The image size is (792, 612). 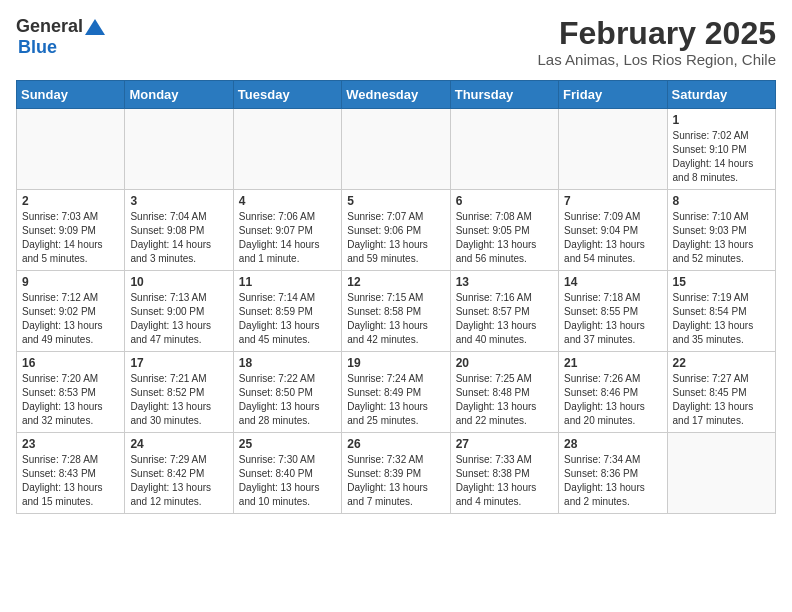 What do you see at coordinates (288, 319) in the screenshot?
I see `day-info: Sunrise: 7:14 AM Sunset: 8:59 PM Dayligh…` at bounding box center [288, 319].